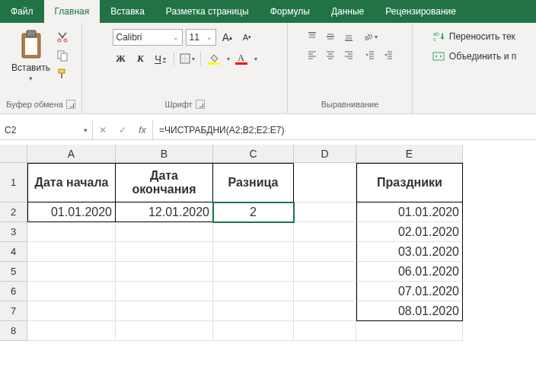 The width and height of the screenshot is (536, 392). What do you see at coordinates (164, 232) in the screenshot?
I see `cell-B3` at bounding box center [164, 232].